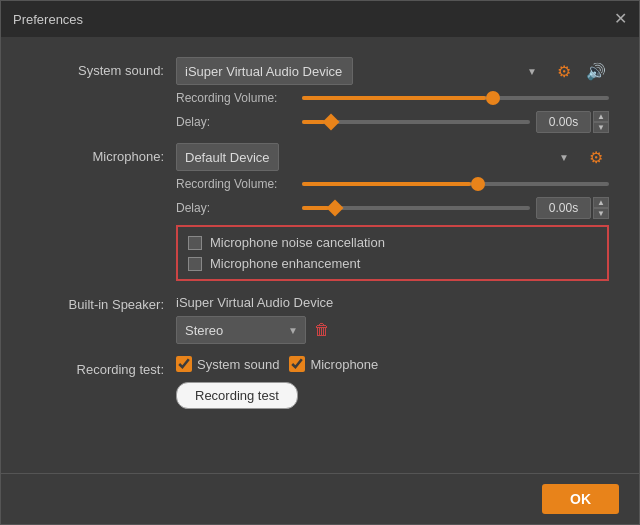  Describe the element at coordinates (392, 122) in the screenshot. I see `system-sound-delay-row: Delay: ▲ ▼` at that location.